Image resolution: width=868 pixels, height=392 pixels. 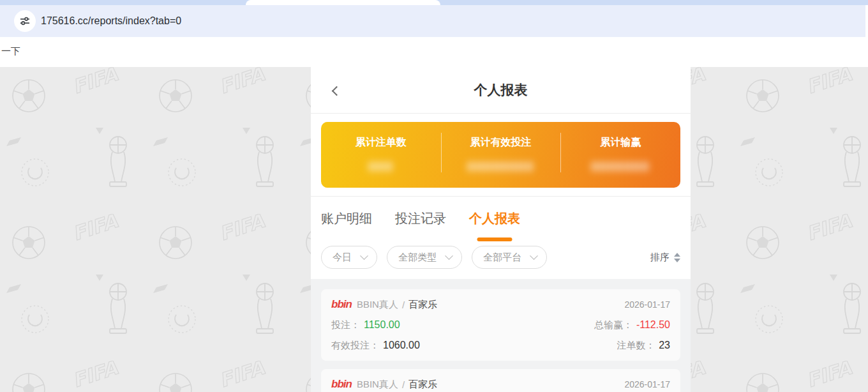 I want to click on summary-section: 累计注单数 888 累计有效投注 88888888 累计输赢 8888888, so click(x=500, y=155).